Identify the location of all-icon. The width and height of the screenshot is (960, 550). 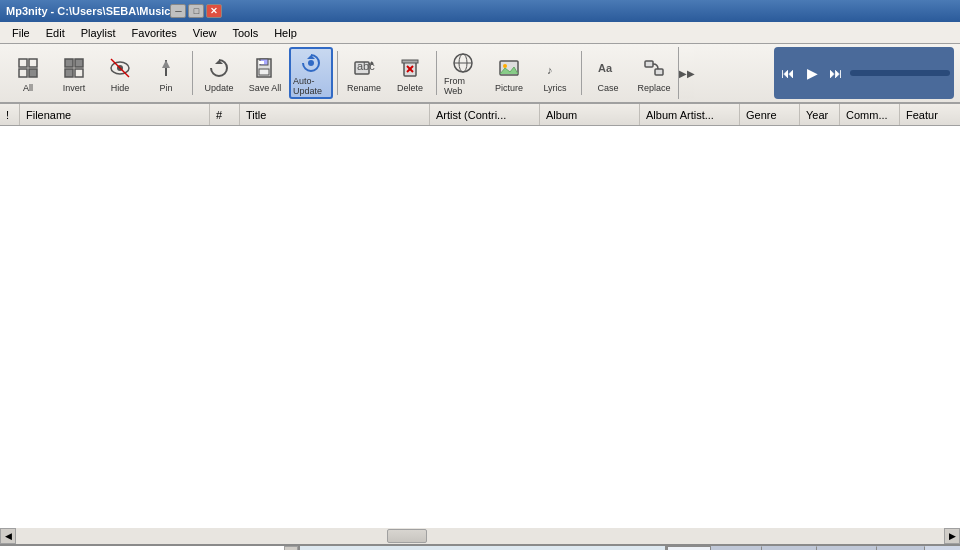
(28, 68).